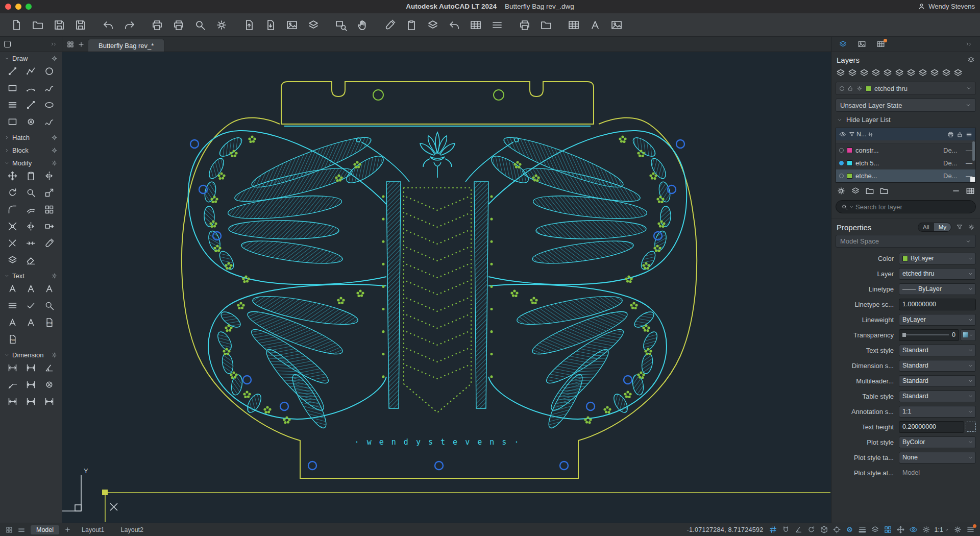 This screenshot has width=980, height=536. Describe the element at coordinates (12, 305) in the screenshot. I see `justify-text-icon` at that location.